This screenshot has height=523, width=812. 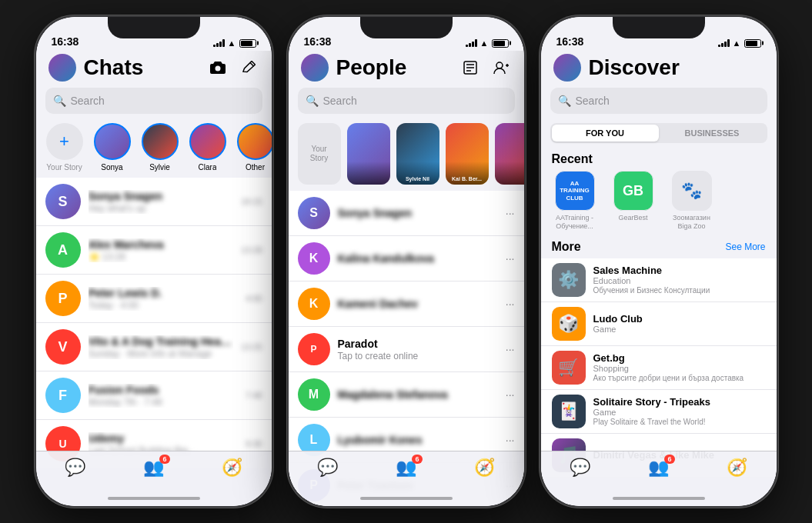 What do you see at coordinates (163, 438) in the screenshot?
I see `chat-name-6: Udemy` at bounding box center [163, 438].